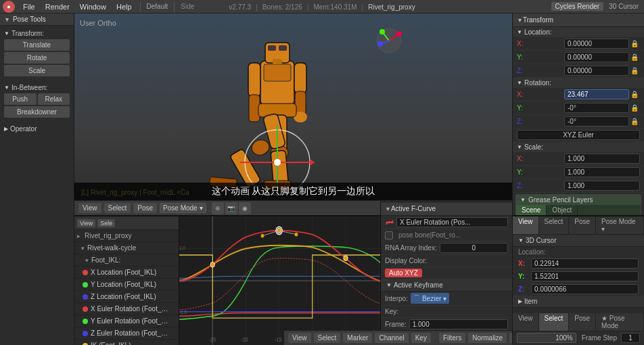 This screenshot has width=644, height=345. Describe the element at coordinates (403, 273) in the screenshot. I see `auto-xyz-badge: Auto XYZ` at that location.